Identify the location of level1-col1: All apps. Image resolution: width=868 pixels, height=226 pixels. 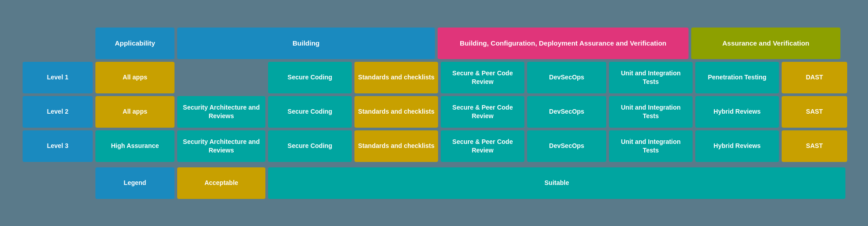
(135, 78).